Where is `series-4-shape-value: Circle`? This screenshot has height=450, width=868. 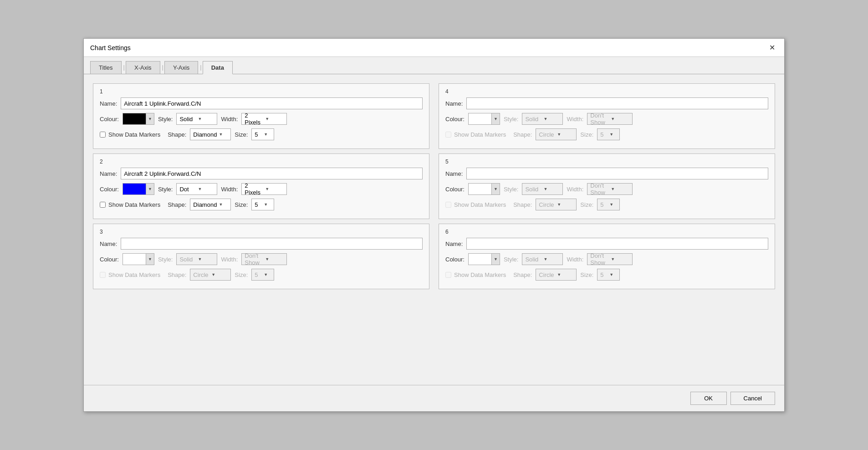 series-4-shape-value: Circle is located at coordinates (547, 135).